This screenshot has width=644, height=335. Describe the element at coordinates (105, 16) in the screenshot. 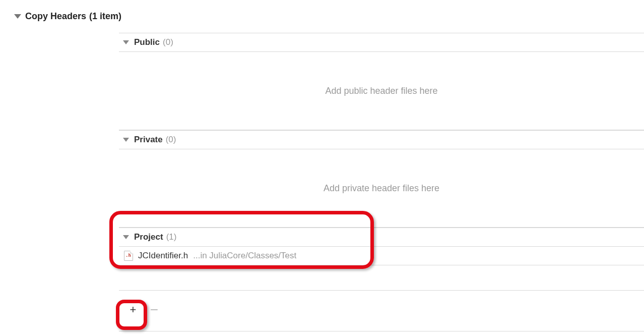

I see `phase-count: (1 item)` at that location.